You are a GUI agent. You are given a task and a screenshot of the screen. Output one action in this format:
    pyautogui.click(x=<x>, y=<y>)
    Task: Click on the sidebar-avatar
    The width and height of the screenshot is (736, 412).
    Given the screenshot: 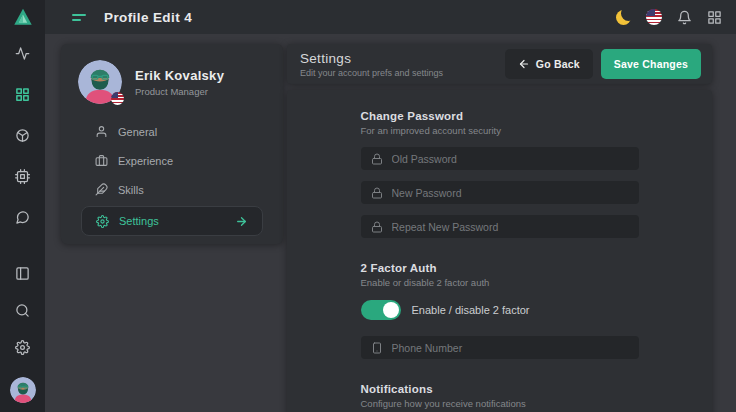 What is the action you would take?
    pyautogui.click(x=23, y=390)
    